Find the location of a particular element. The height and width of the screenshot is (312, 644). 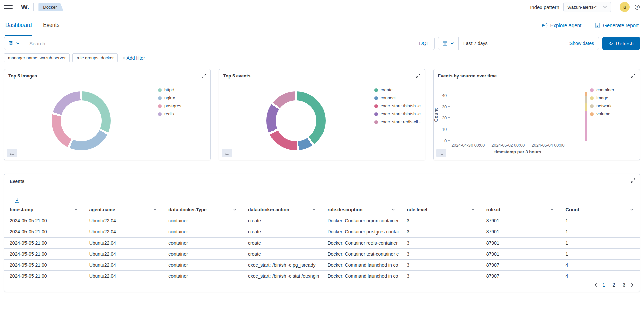

y-axis-label: Count is located at coordinates (436, 115).